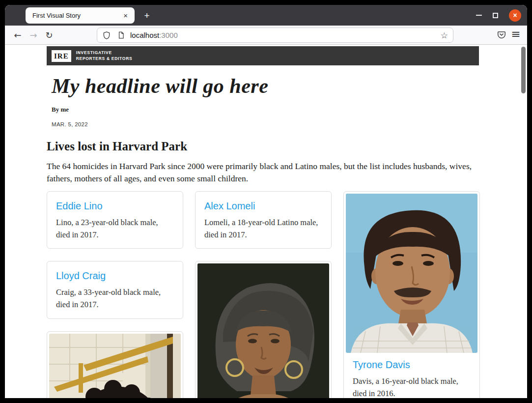  I want to click on grid-column-3: Tyrone Davis Davis, a 16-year-old black …, so click(412, 295).